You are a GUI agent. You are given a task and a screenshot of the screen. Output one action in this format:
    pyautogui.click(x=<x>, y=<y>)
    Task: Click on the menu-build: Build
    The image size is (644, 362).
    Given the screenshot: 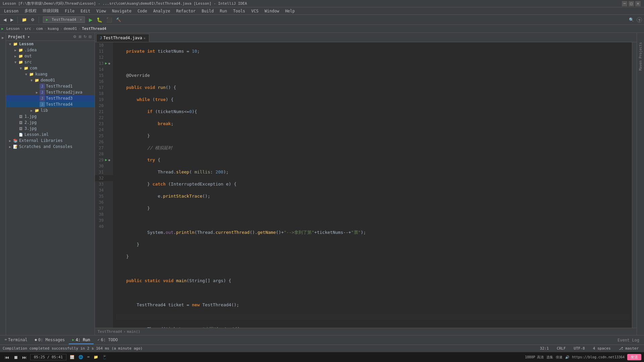 What is the action you would take?
    pyautogui.click(x=208, y=11)
    